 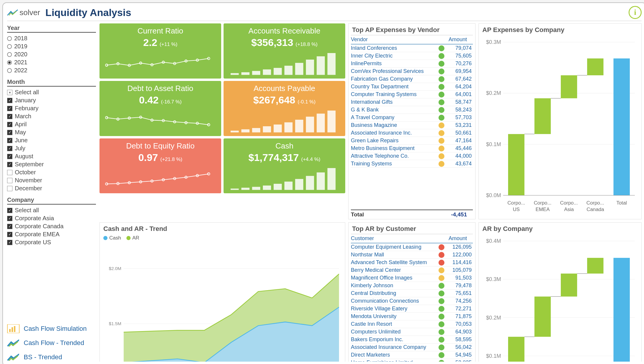 I want to click on solver-logo-icon, so click(x=12, y=12).